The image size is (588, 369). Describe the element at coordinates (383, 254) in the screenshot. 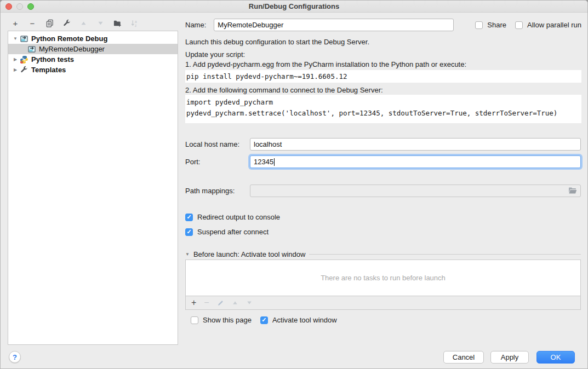

I see `before-launch-header: ▼ Before launch: Activate tool window` at that location.